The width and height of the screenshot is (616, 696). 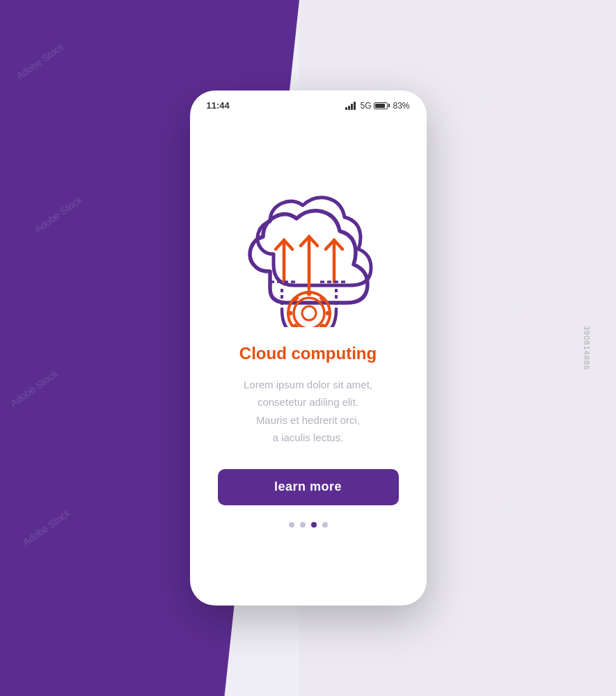 I want to click on network-type: 5G, so click(x=365, y=106).